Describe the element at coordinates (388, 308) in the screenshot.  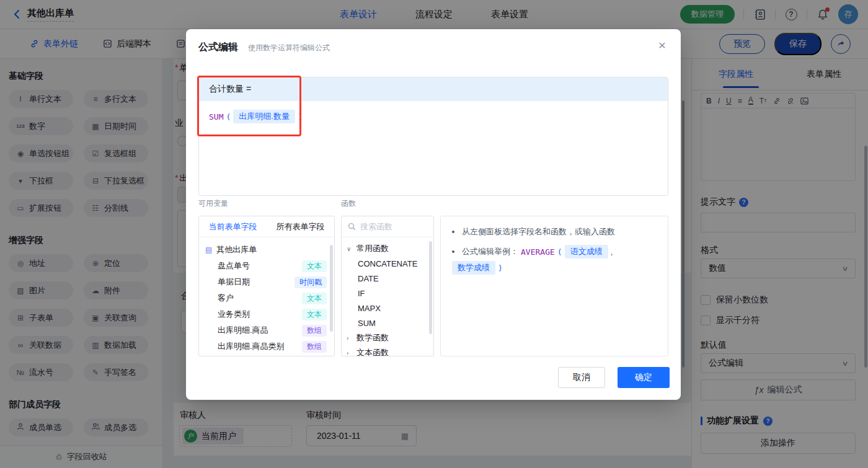
I see `function-item: MAPX` at that location.